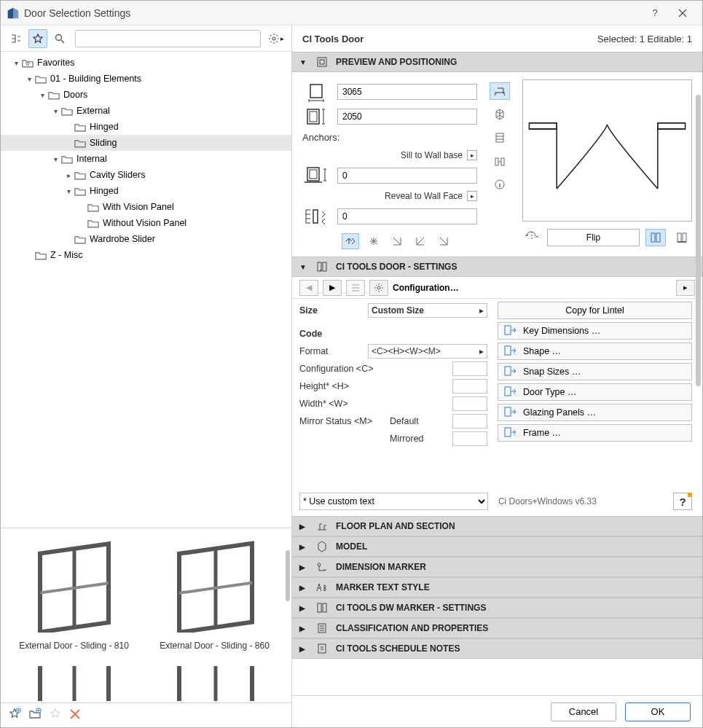 The image size is (703, 728). I want to click on glazing-button: Glazing Panels …, so click(594, 412).